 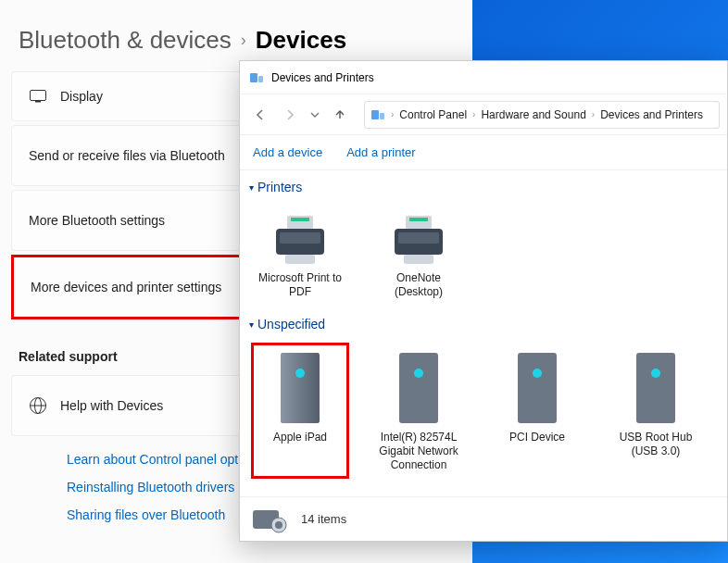 What do you see at coordinates (291, 324) in the screenshot?
I see `group-label: Unspecified` at bounding box center [291, 324].